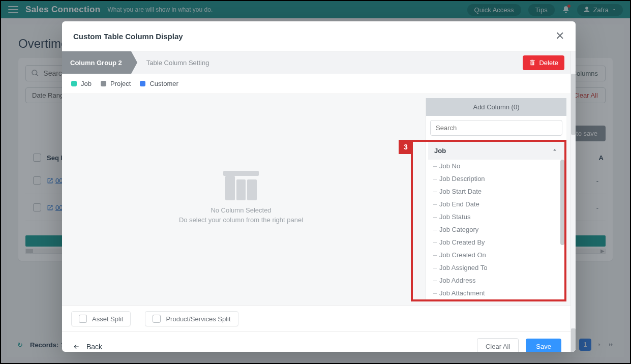  What do you see at coordinates (241, 188) in the screenshot?
I see `columns-placeholder-icon` at bounding box center [241, 188].